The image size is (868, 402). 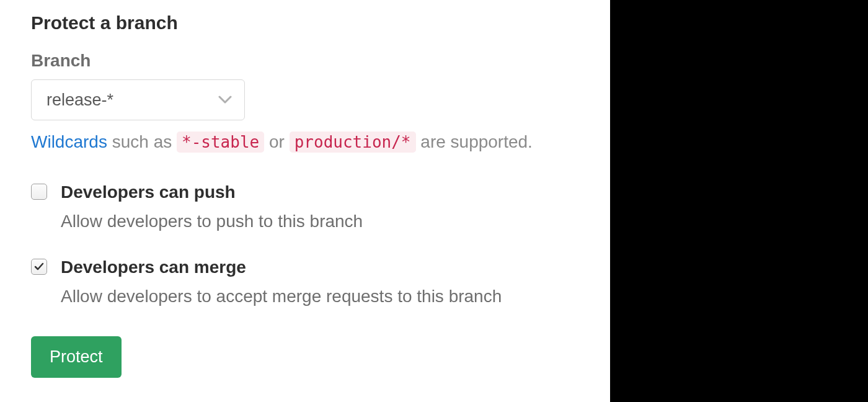 What do you see at coordinates (281, 297) in the screenshot?
I see `developers-merge-desc: Allow developers to accept merge request…` at bounding box center [281, 297].